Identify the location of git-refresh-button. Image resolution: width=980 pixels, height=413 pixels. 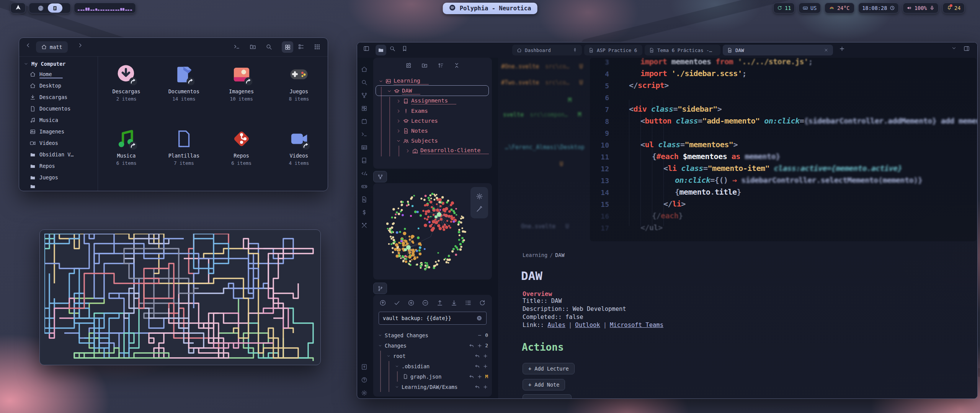
(482, 303).